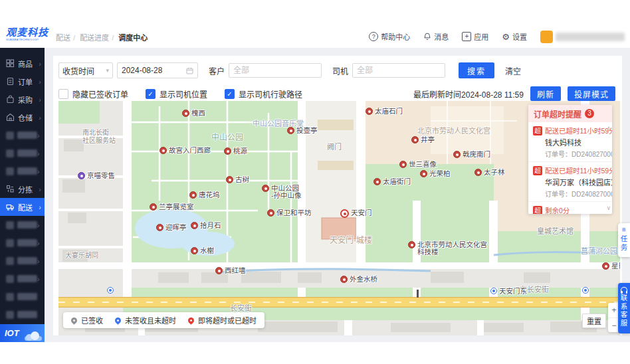 The image size is (630, 364). What do you see at coordinates (475, 37) in the screenshot?
I see `apps-button: + 应用` at bounding box center [475, 37].